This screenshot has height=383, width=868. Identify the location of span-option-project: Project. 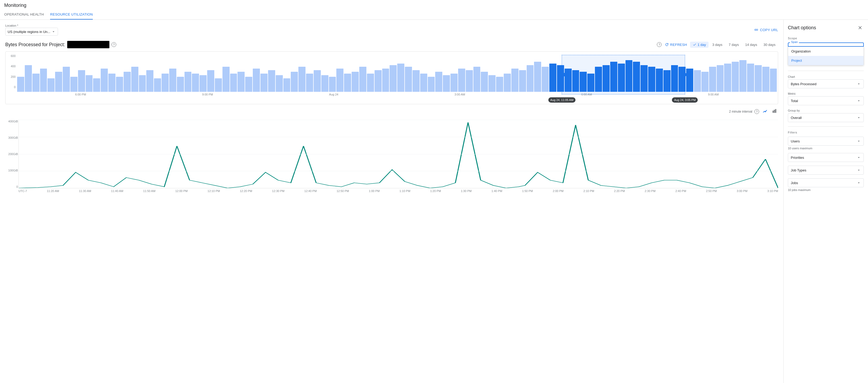
(826, 61).